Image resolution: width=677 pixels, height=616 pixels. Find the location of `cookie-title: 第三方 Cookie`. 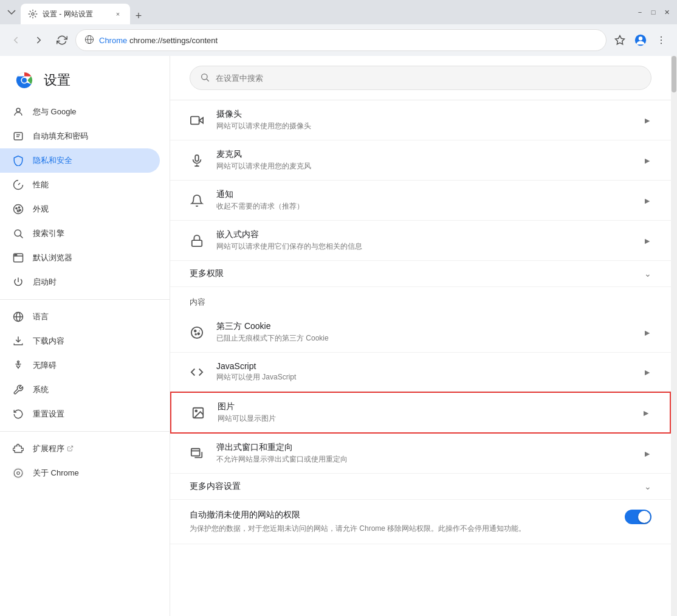

cookie-title: 第三方 Cookie is located at coordinates (424, 327).